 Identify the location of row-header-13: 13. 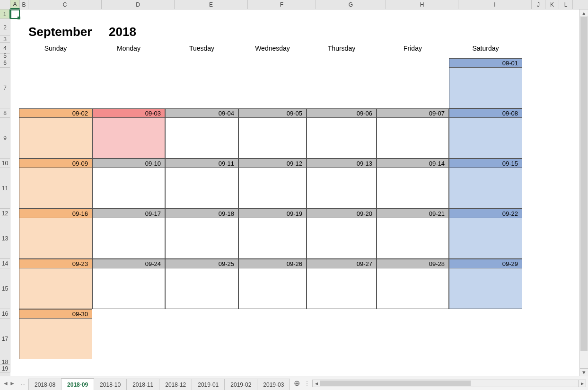
(5, 239).